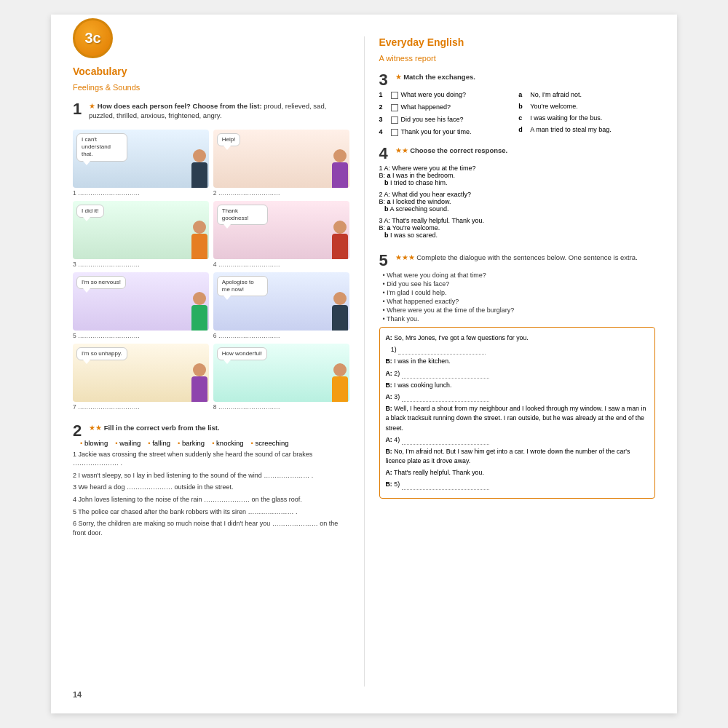 This screenshot has width=728, height=728. What do you see at coordinates (448, 119) in the screenshot?
I see `match-item-3: 3 Did you see his face?` at bounding box center [448, 119].